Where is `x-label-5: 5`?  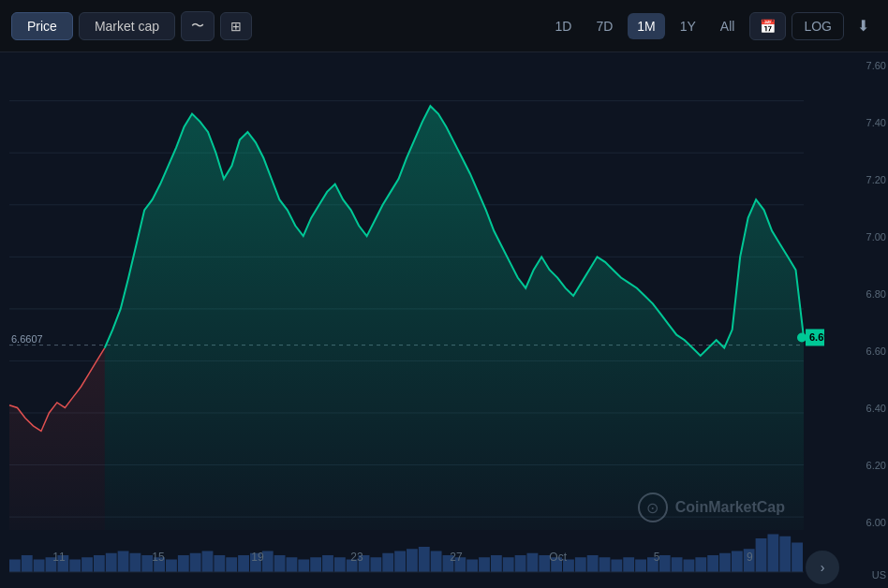
x-label-5: 5 is located at coordinates (658, 557).